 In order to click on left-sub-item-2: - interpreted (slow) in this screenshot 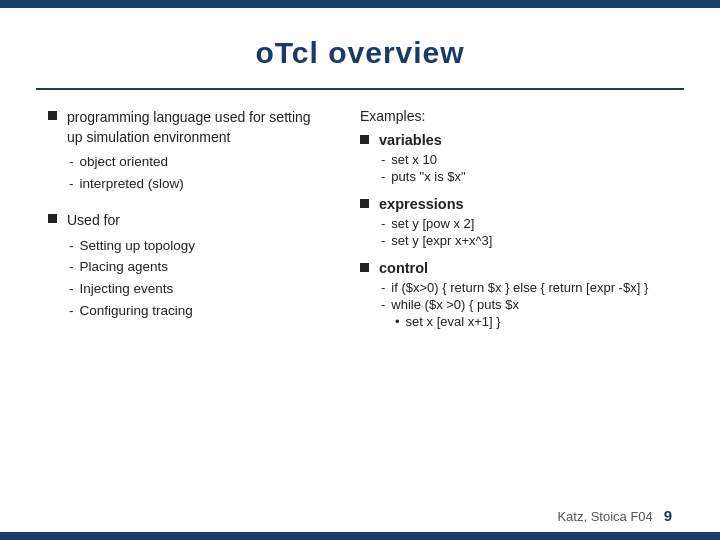, I will do `click(198, 184)`.